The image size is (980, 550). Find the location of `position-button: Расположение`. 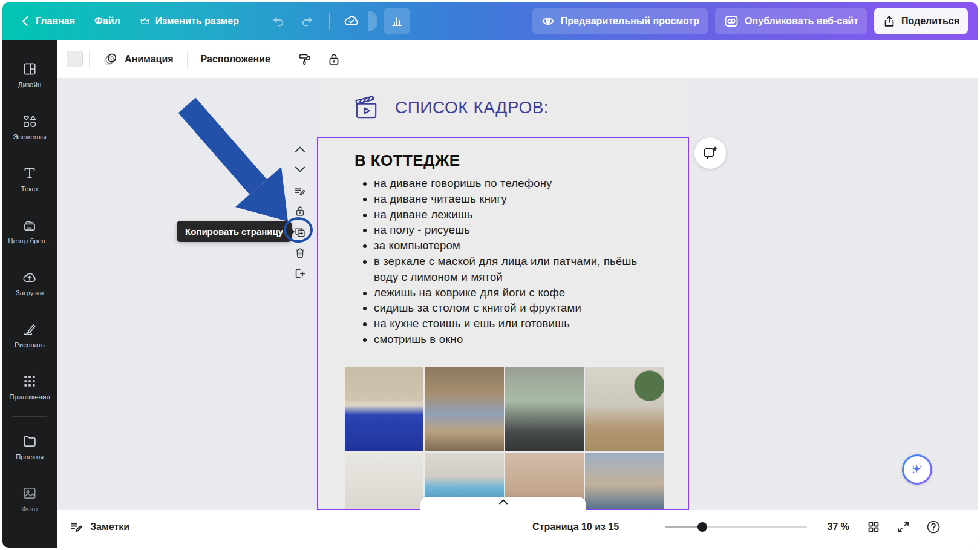

position-button: Расположение is located at coordinates (236, 59).